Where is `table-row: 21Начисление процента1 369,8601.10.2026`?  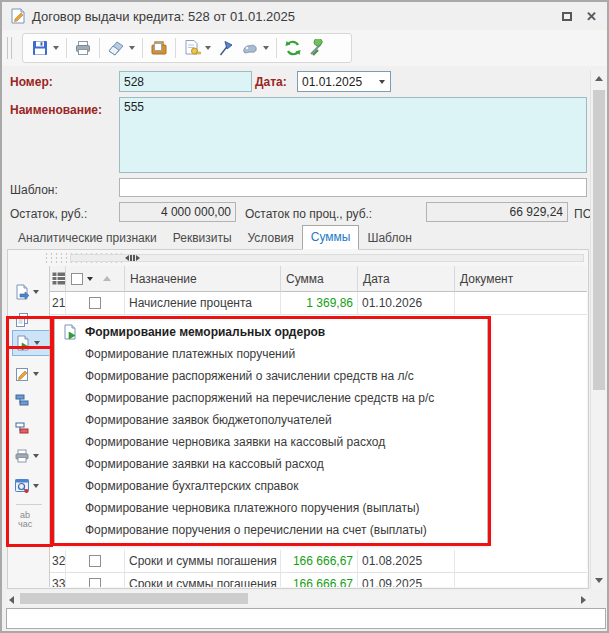
table-row: 21Начисление процента1 369,8601.10.2026 is located at coordinates (318, 304).